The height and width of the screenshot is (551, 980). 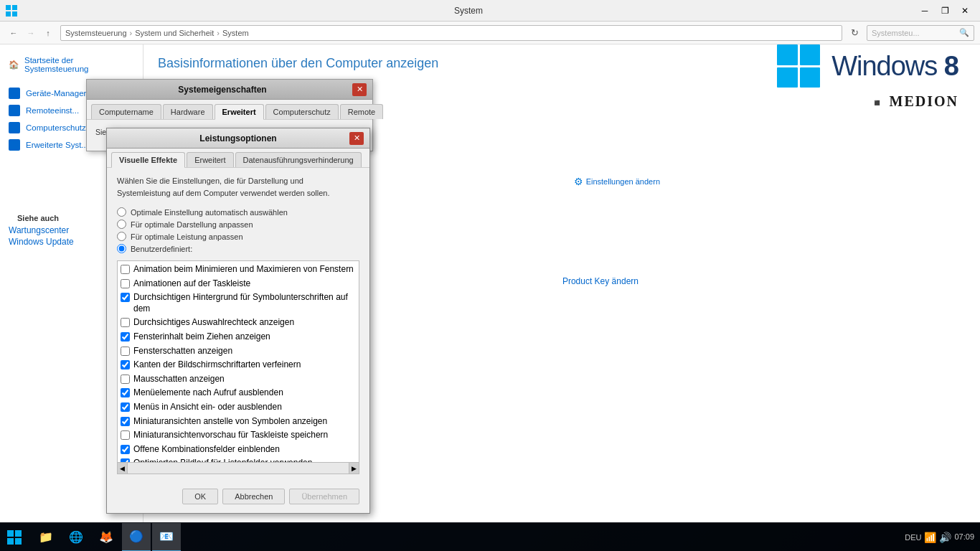 What do you see at coordinates (48, 33) in the screenshot?
I see `up-button: ↑` at bounding box center [48, 33].